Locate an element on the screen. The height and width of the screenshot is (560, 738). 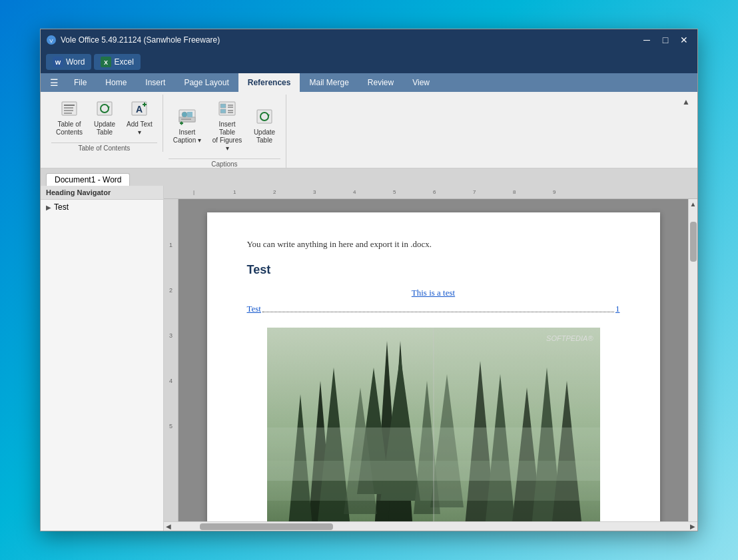
toc-dots is located at coordinates (438, 308).